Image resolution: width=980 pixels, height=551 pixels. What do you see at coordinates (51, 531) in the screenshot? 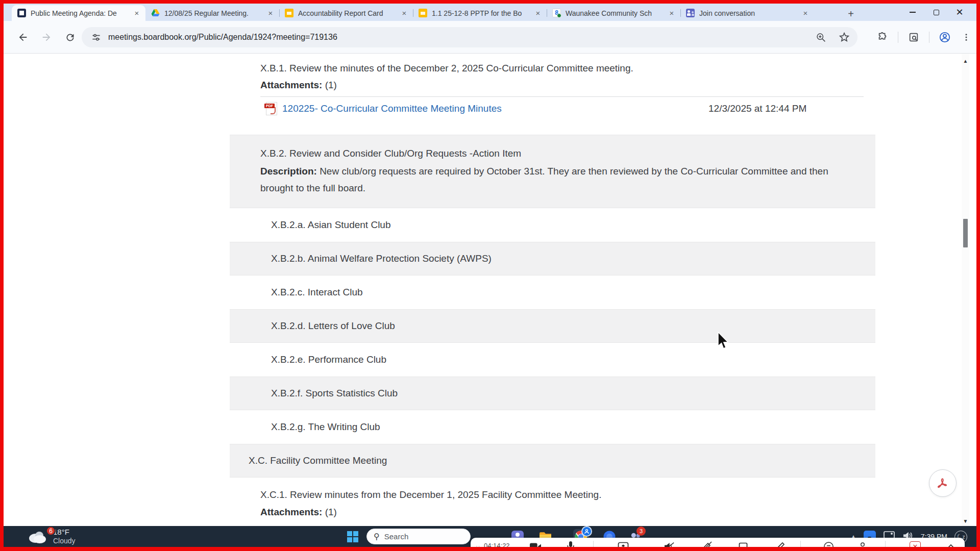
I see `weather-badge: 6` at bounding box center [51, 531].